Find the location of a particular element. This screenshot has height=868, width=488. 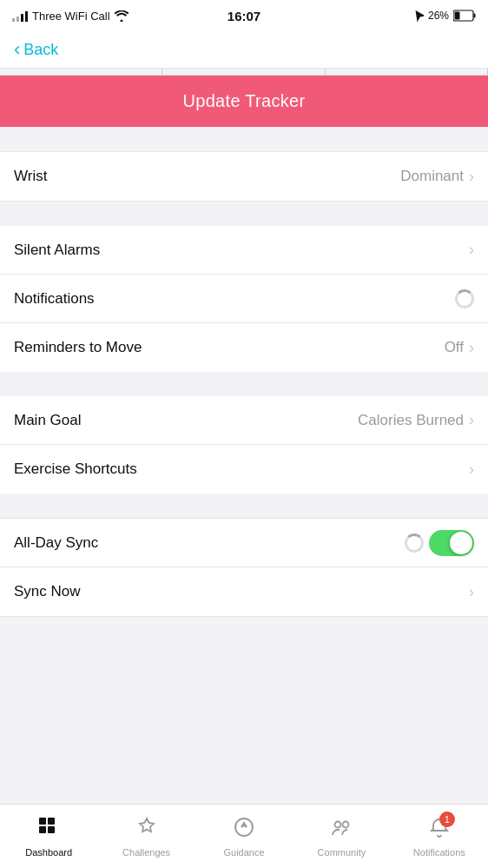

guidance-icon is located at coordinates (244, 830).